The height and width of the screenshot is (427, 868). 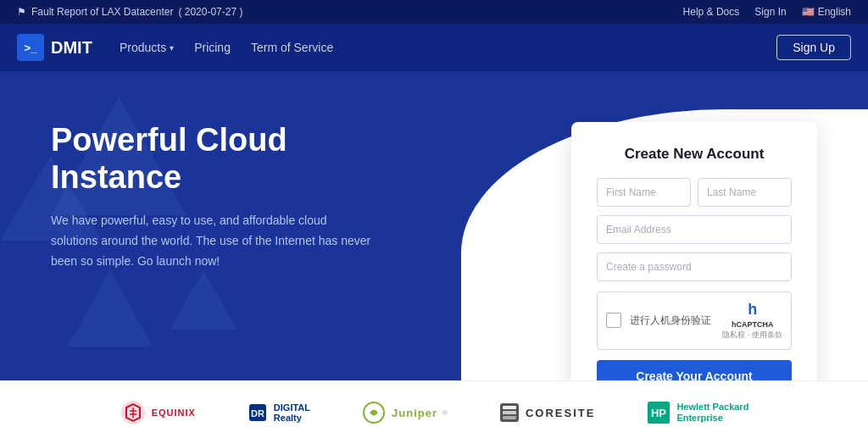 What do you see at coordinates (753, 315) in the screenshot?
I see `hcaptcha-logo: h hCAPTCHA` at bounding box center [753, 315].